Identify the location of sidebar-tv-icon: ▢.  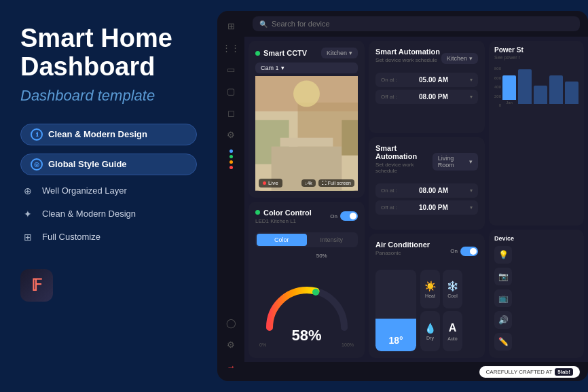
(231, 91).